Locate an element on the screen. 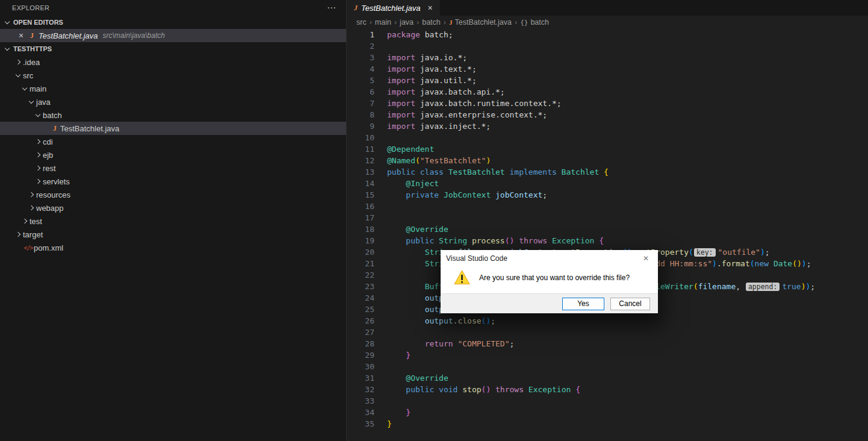 The height and width of the screenshot is (441, 868). tree-item-label: TestBatchlet.java is located at coordinates (90, 129).